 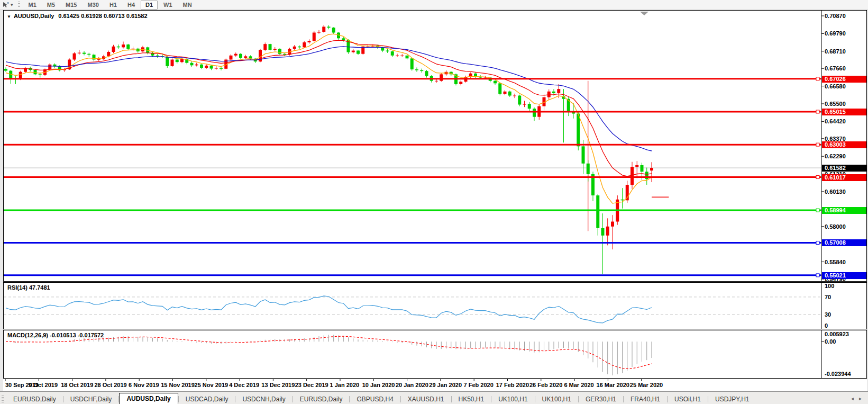 What do you see at coordinates (435, 306) in the screenshot?
I see `rsi-indicator-panel: RSI(14) 47.7481 10070300` at bounding box center [435, 306].